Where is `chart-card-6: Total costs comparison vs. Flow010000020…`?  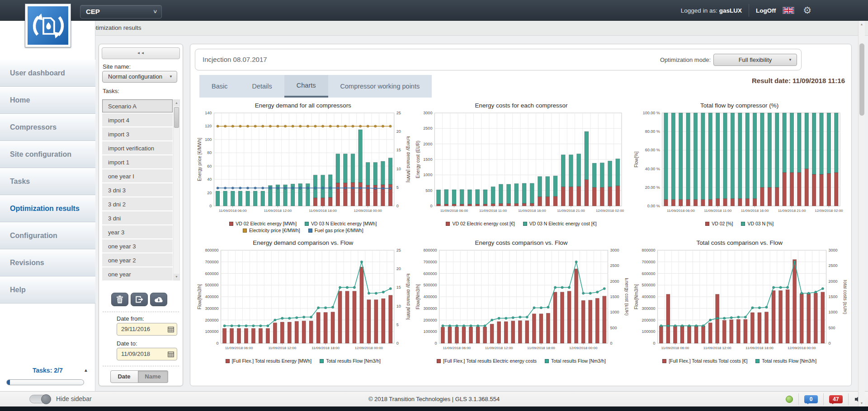
chart-card-6: Total costs comparison vs. Flow010000020… is located at coordinates (740, 302).